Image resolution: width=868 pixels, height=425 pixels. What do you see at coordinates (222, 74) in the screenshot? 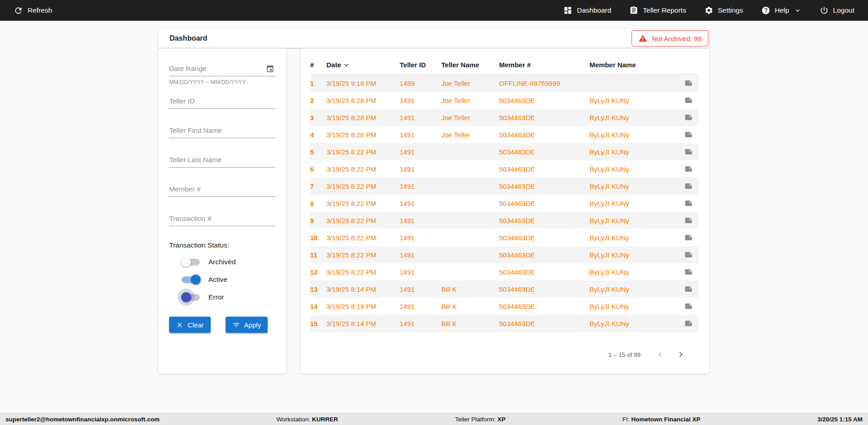
I see `date-range-field: MM/DD/YYYY – MM/DD/YYYY` at bounding box center [222, 74].